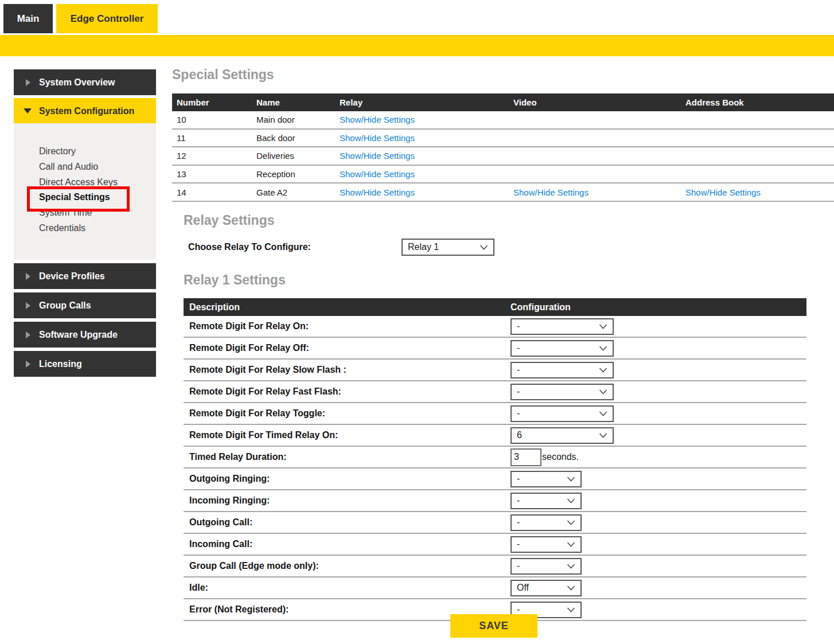 The width and height of the screenshot is (834, 644). What do you see at coordinates (503, 157) in the screenshot?
I see `table-row: 12 Deliveries Show/Hide Settings` at bounding box center [503, 157].